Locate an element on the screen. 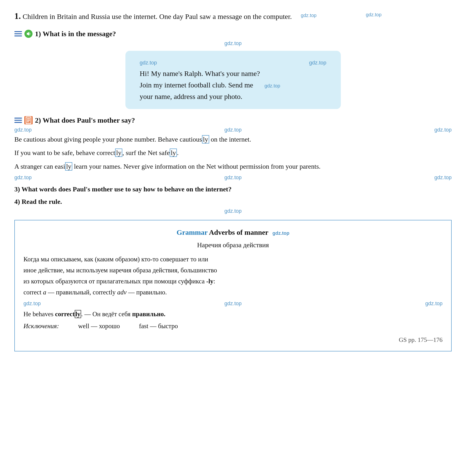  grammar-word: Grammar is located at coordinates (192, 232).